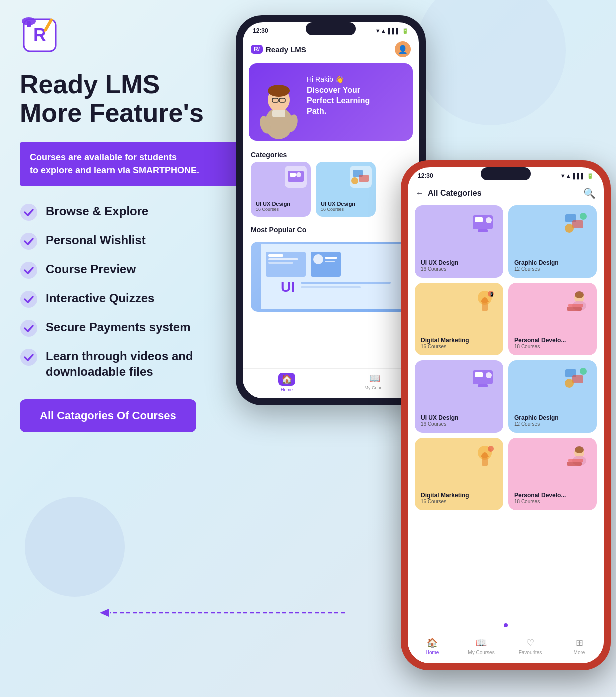 This screenshot has height=697, width=616. Describe the element at coordinates (375, 378) in the screenshot. I see `courses-icon: 📖` at that location.